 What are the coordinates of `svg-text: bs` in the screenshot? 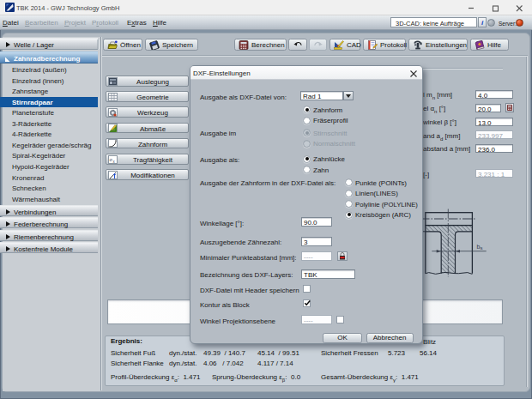 It's located at (481, 247).